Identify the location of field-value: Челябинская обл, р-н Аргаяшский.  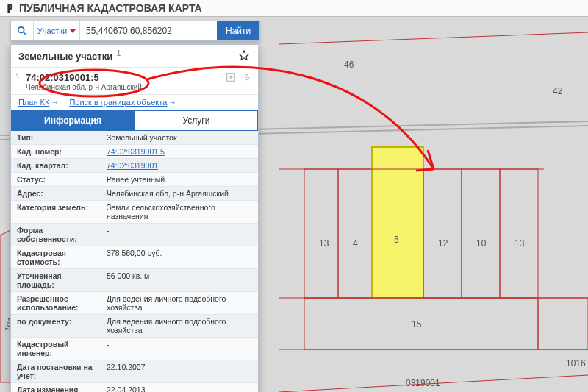
(179, 194).